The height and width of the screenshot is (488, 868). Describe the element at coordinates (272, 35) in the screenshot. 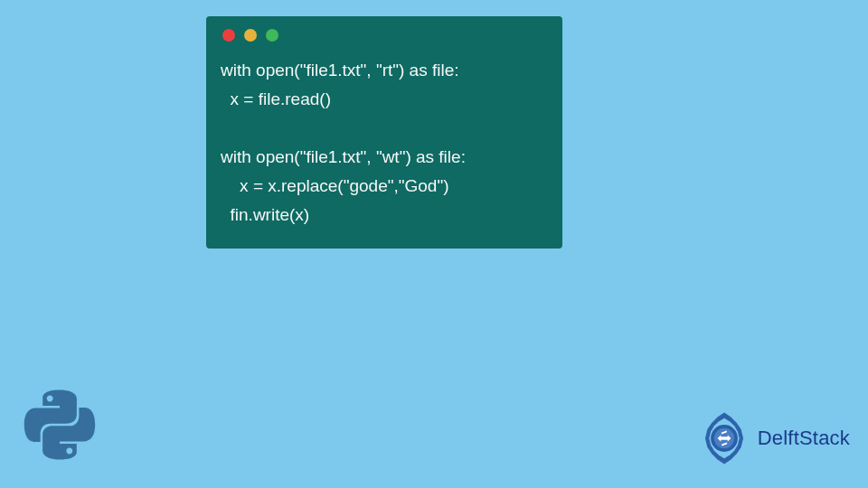

I see `maximize-icon` at that location.